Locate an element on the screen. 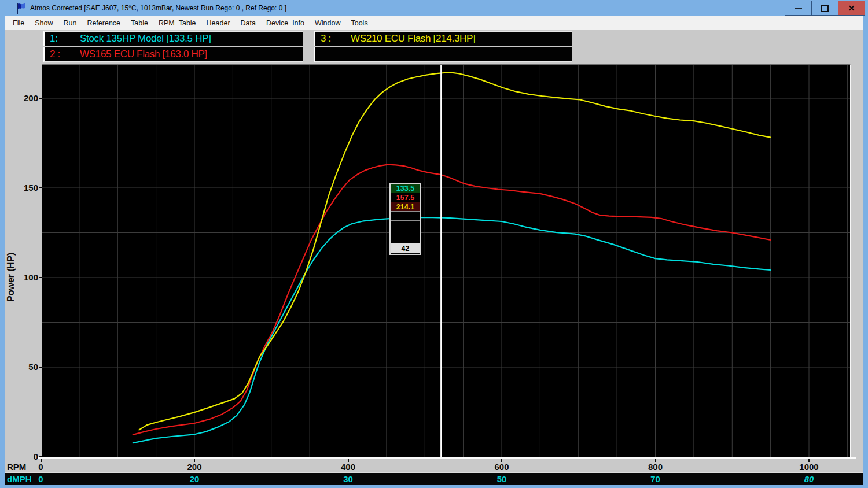 This screenshot has height=488, width=868. minimize-icon is located at coordinates (799, 8).